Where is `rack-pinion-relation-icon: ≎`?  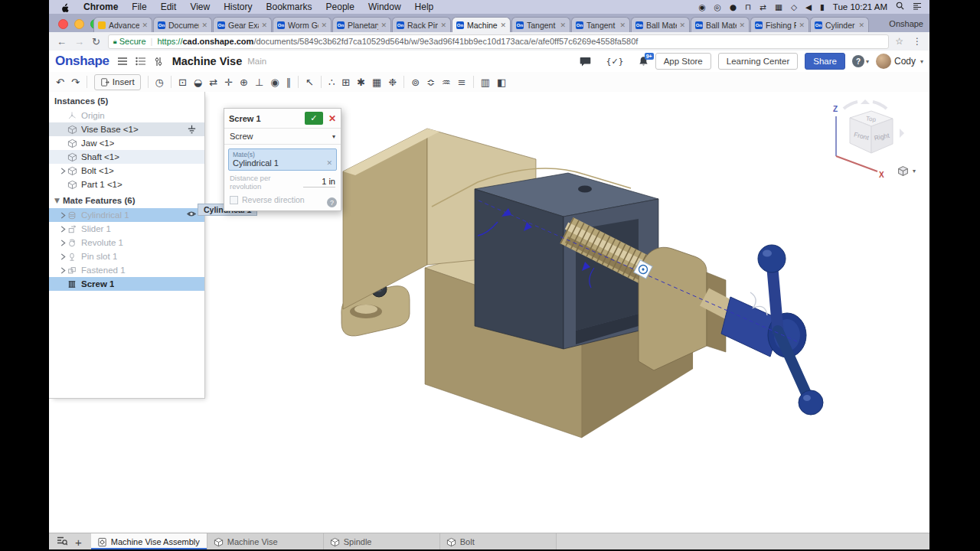
rack-pinion-relation-icon: ≎ is located at coordinates (430, 83).